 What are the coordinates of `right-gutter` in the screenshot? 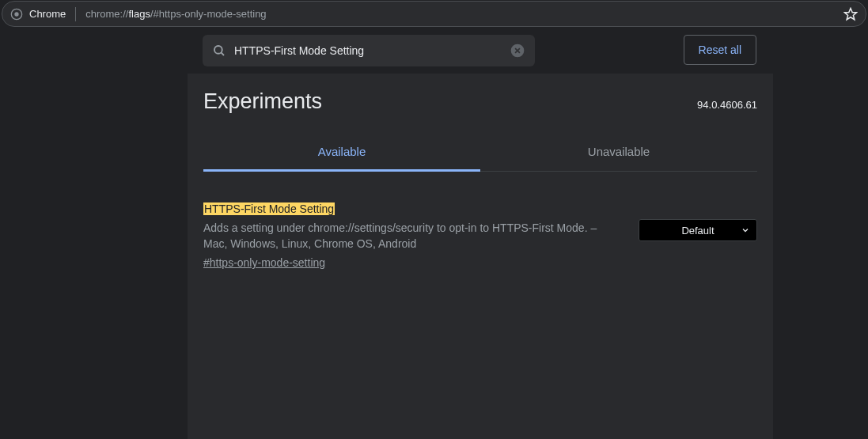 It's located at (821, 256).